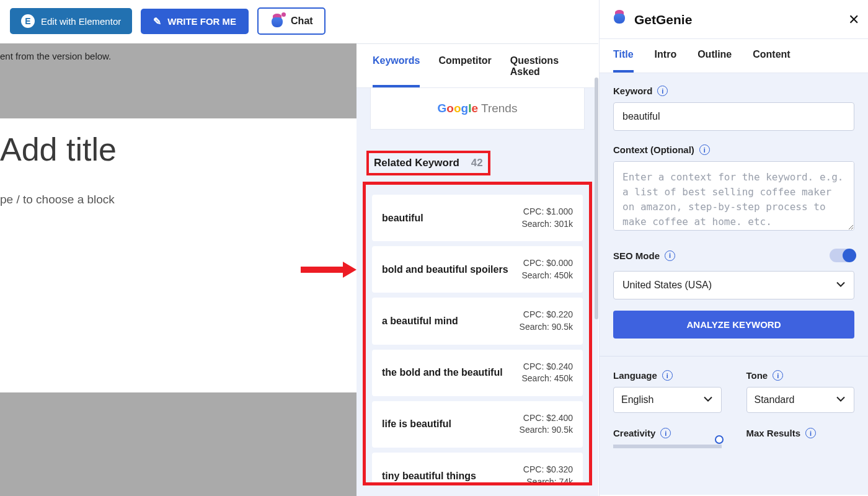 The width and height of the screenshot is (868, 496). Describe the element at coordinates (546, 71) in the screenshot. I see `tab-questions: Questions Asked` at that location.